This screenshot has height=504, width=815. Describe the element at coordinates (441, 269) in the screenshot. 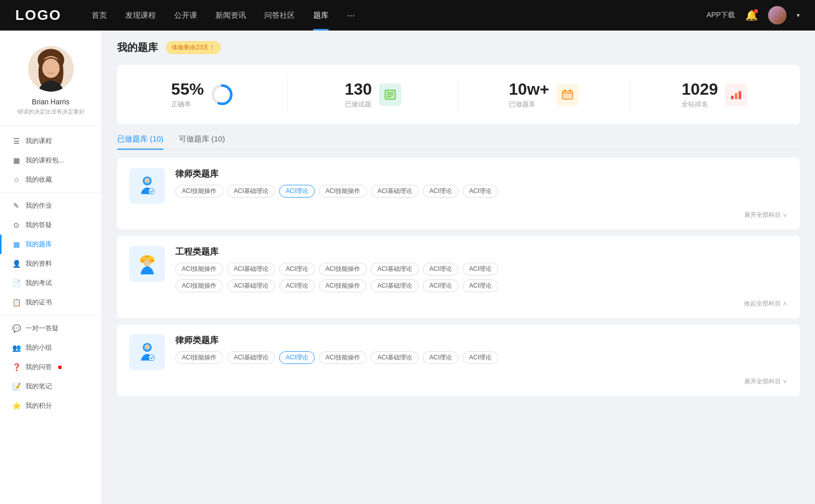

I see `eng-tag-r1-5: ACI理论` at that location.